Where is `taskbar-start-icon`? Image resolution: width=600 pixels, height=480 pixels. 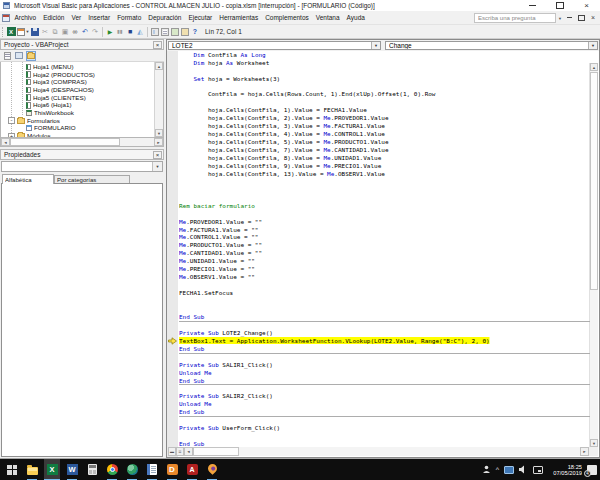
taskbar-start-icon is located at coordinates (12, 470).